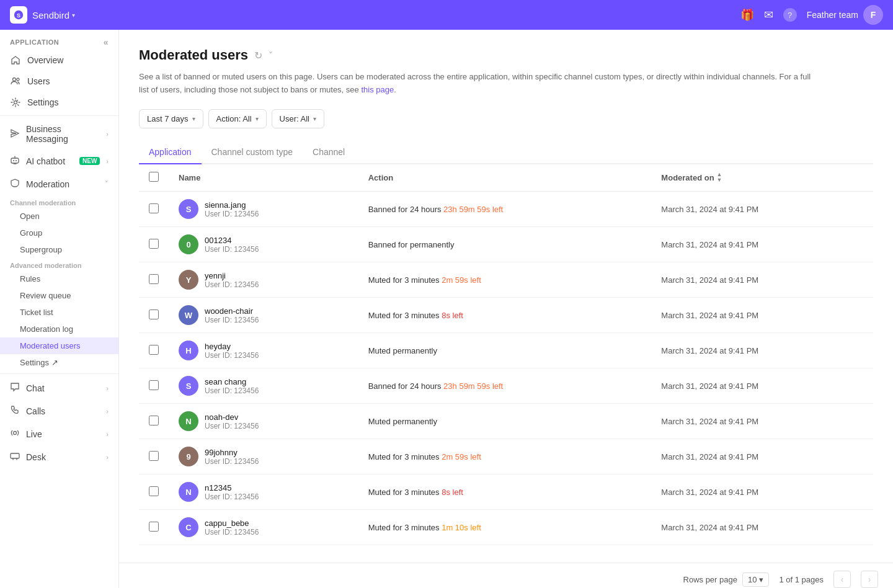 The image size is (893, 588). What do you see at coordinates (171, 119) in the screenshot?
I see `time-filter-button: Last 7 days ▾` at bounding box center [171, 119].